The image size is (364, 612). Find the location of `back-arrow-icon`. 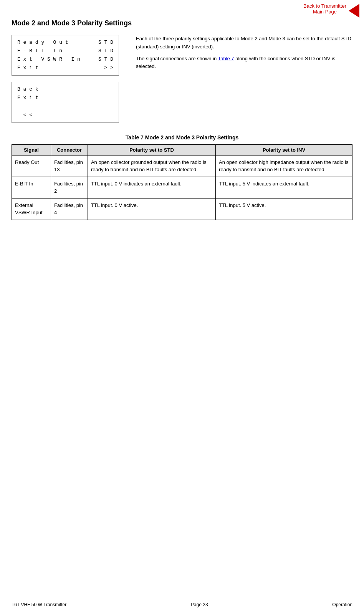

back-arrow-icon is located at coordinates (354, 11).